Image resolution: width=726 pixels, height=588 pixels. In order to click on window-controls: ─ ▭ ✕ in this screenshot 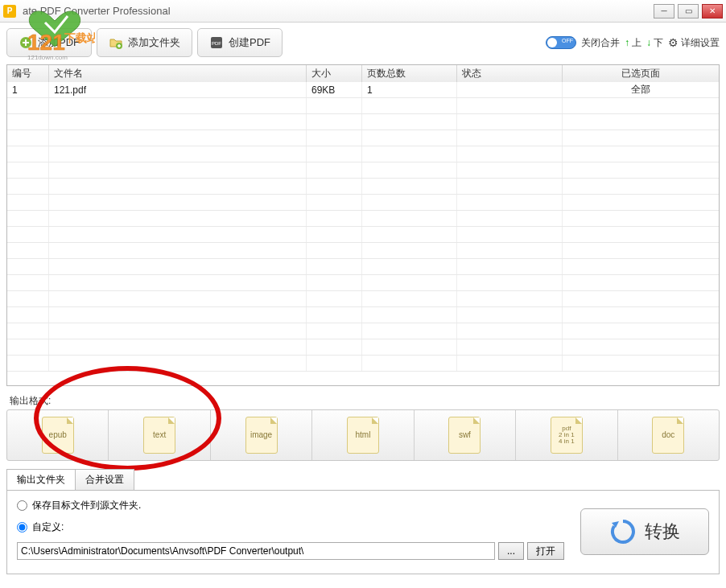, I will do `click(688, 11)`.